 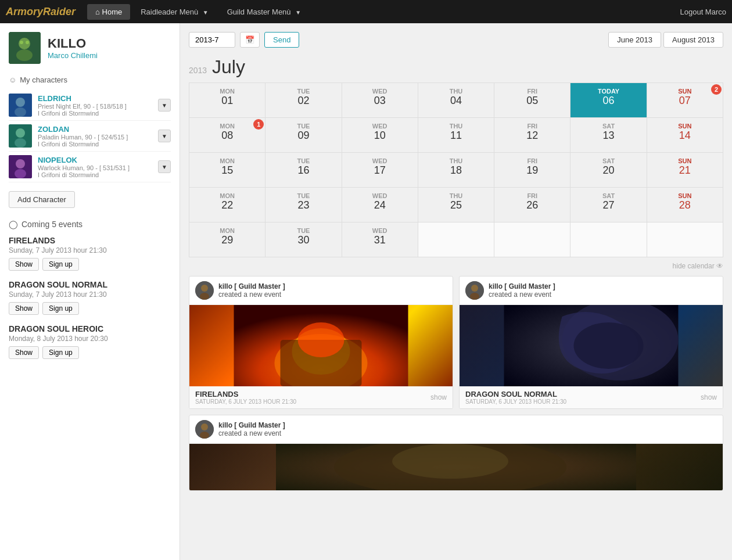 What do you see at coordinates (455, 170) in the screenshot?
I see `calendar-day-18: THU18` at bounding box center [455, 170].